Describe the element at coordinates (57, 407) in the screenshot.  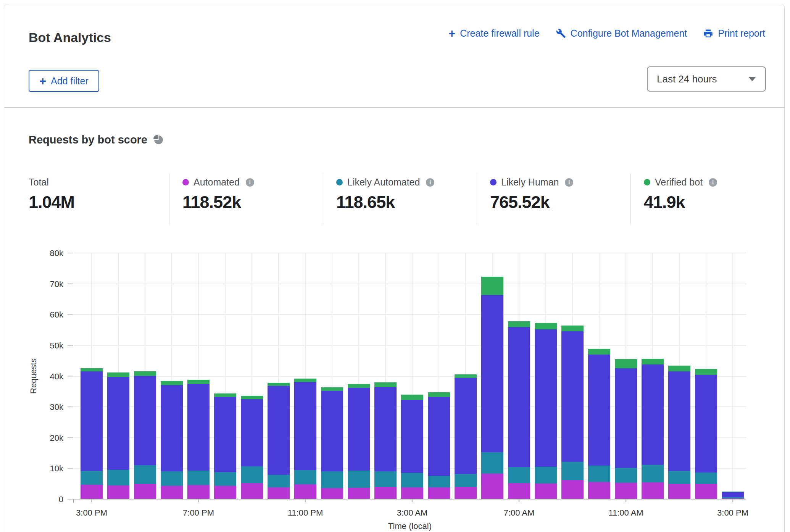
I see `svg-text: 30k` at that location.